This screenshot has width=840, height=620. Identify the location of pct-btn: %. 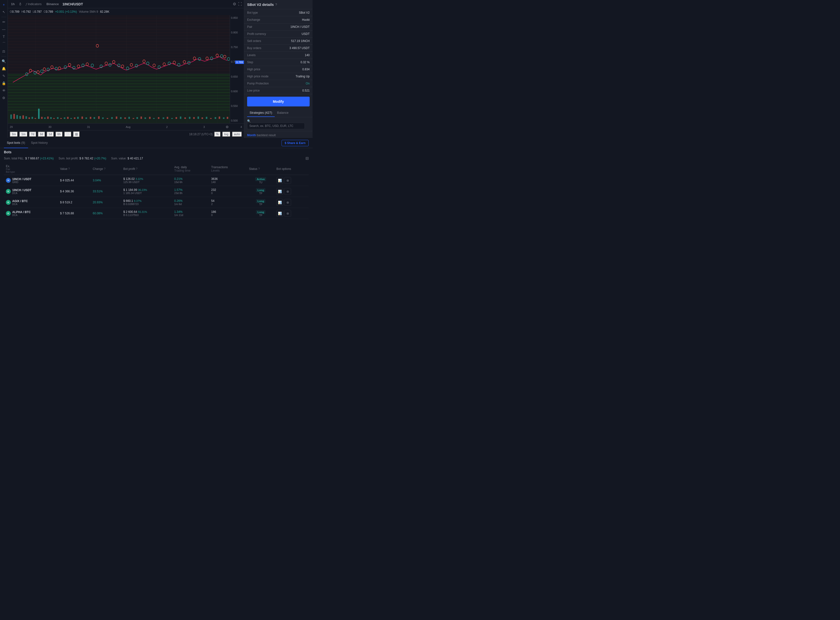
(218, 134).